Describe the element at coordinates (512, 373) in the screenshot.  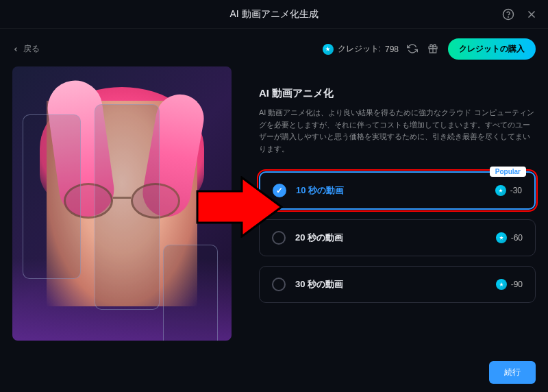
I see `footer: 続行` at that location.